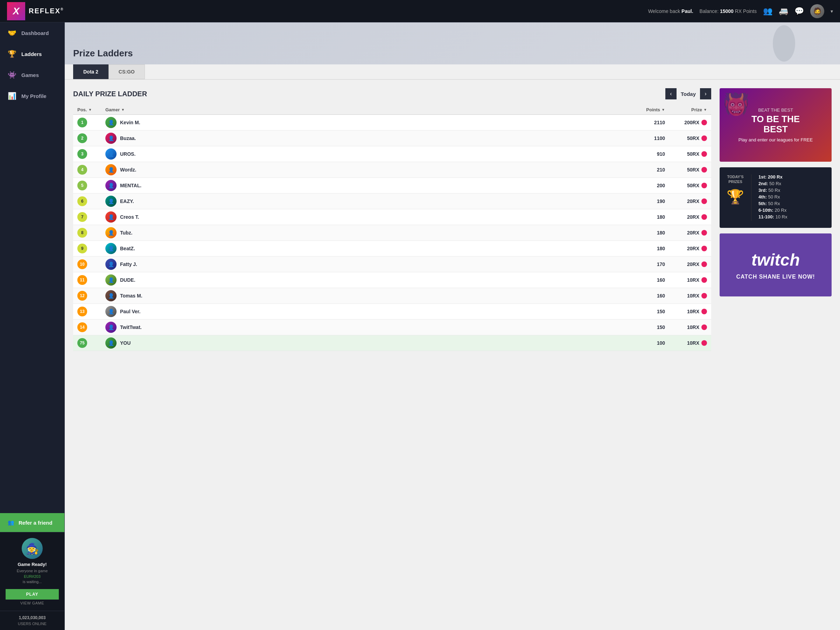 Image resolution: width=840 pixels, height=630 pixels. What do you see at coordinates (392, 154) in the screenshot?
I see `table-row: 3 👤 UROS. 910 50RX` at bounding box center [392, 154].